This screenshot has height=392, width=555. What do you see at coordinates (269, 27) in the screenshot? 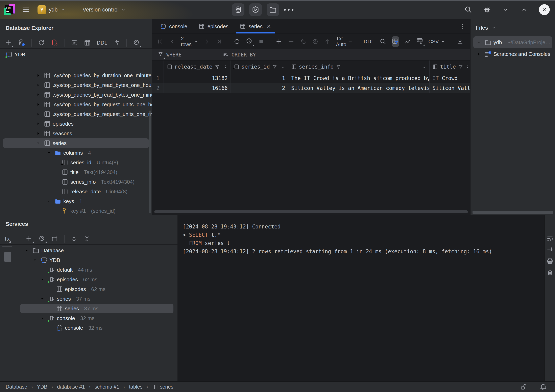
I see `close-tab-icon: ✕` at bounding box center [269, 27].